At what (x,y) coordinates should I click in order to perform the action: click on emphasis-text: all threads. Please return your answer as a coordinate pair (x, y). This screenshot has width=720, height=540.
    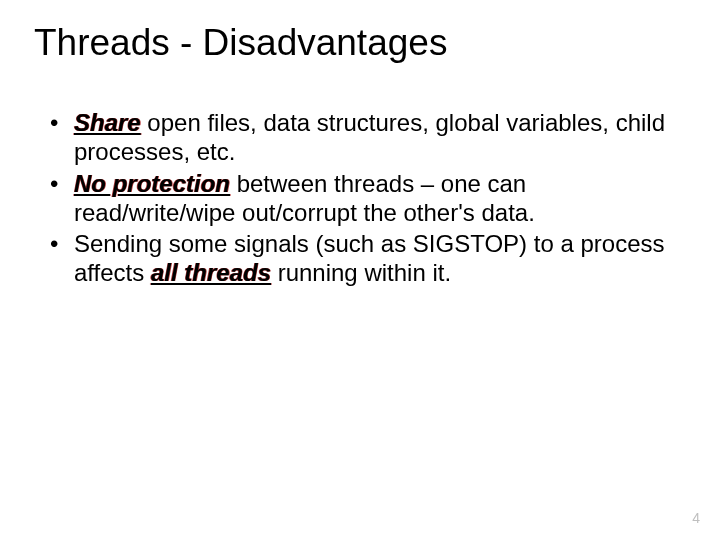
    Looking at the image, I should click on (211, 272).